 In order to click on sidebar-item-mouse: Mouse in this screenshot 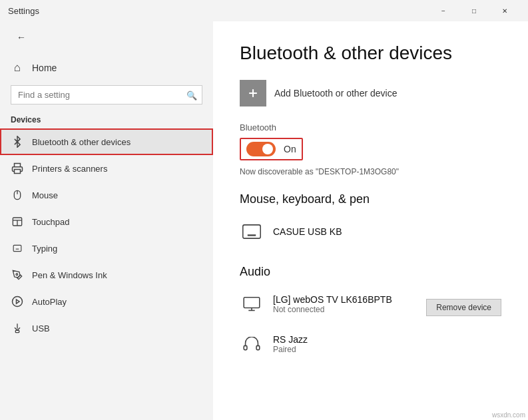, I will do `click(107, 195)`.